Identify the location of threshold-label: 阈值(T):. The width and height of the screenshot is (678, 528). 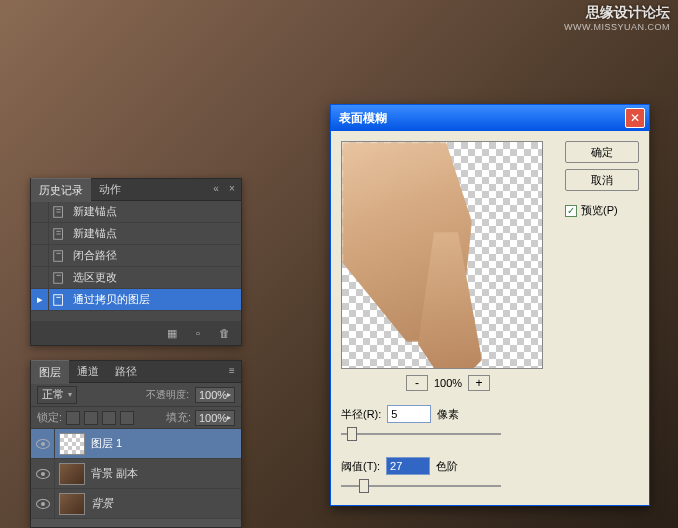
(360, 466).